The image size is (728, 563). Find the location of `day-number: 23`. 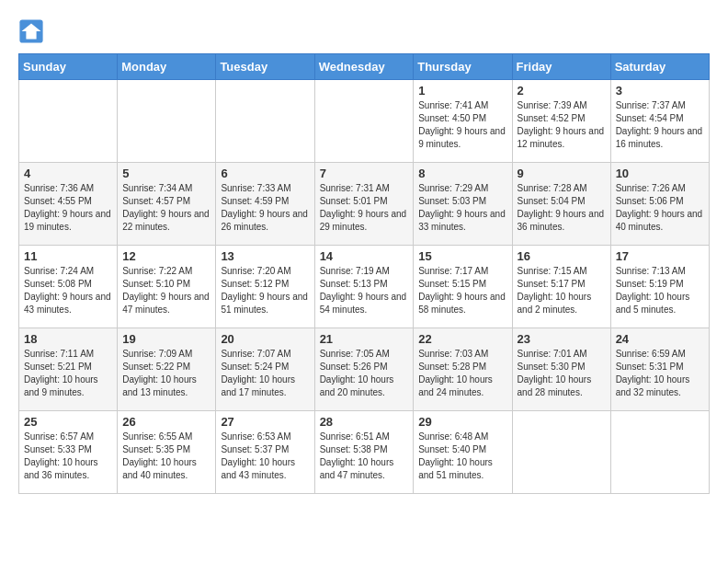

day-number: 23 is located at coordinates (562, 339).